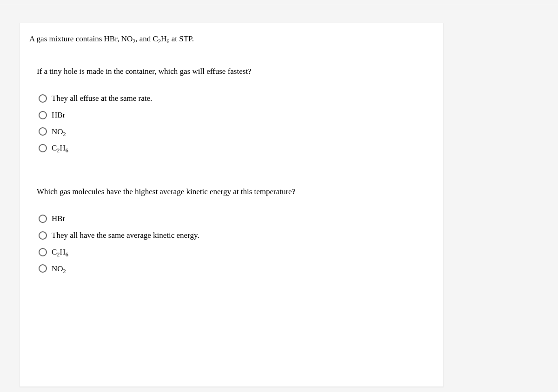  What do you see at coordinates (144, 39) in the screenshot?
I see `intro-mid: , and` at bounding box center [144, 39].